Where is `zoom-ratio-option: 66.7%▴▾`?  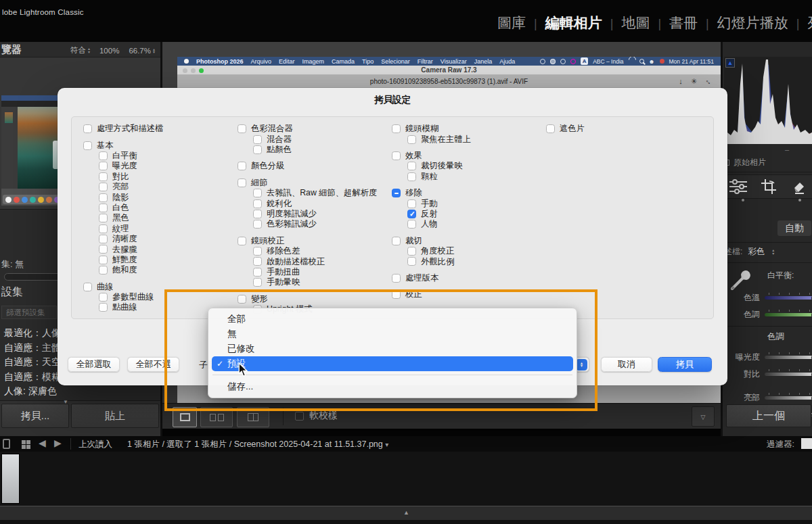 zoom-ratio-option: 66.7%▴▾ is located at coordinates (142, 51).